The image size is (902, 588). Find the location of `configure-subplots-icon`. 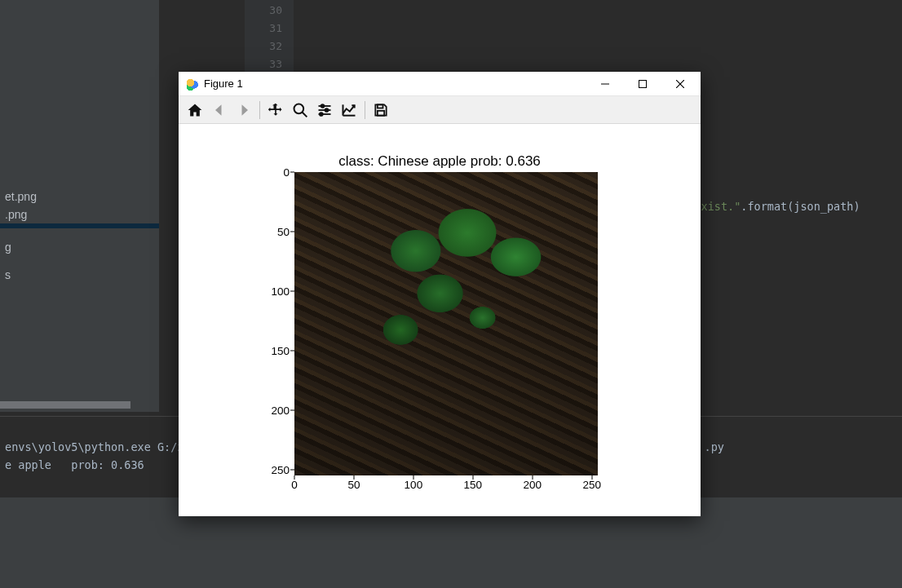

configure-subplots-icon is located at coordinates (325, 110).